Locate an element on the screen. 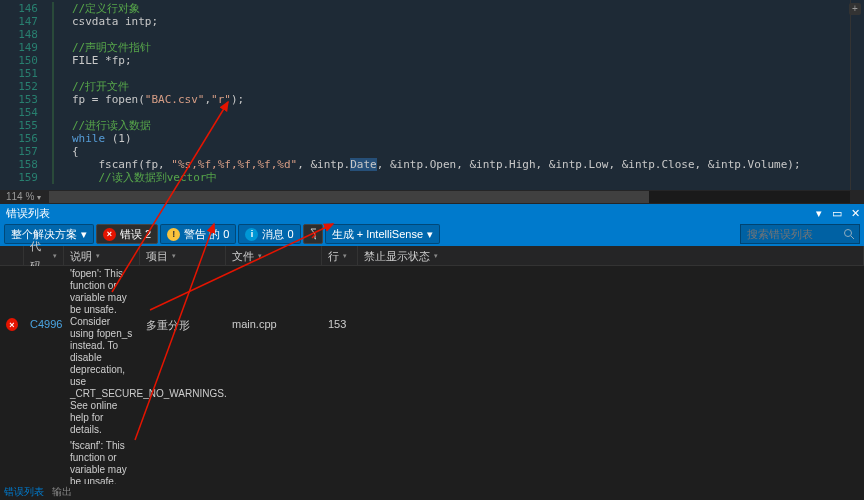  horizontal-scrollbar is located at coordinates (450, 197).